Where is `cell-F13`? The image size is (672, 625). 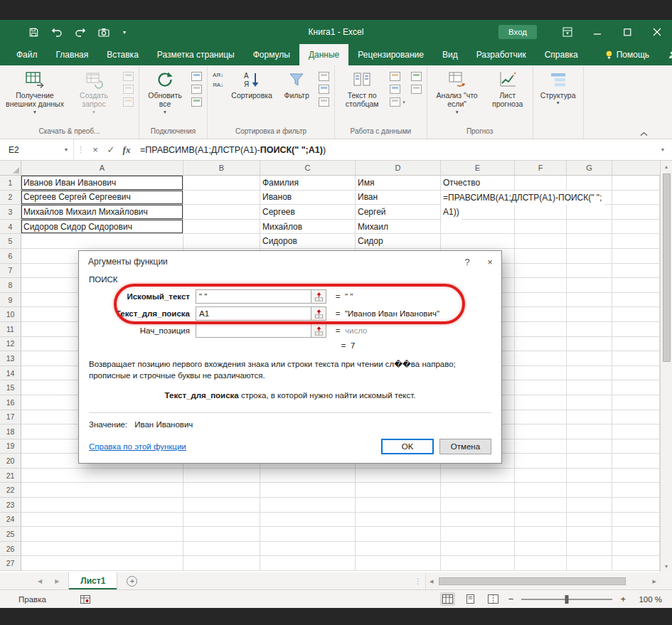
cell-F13 is located at coordinates (540, 358).